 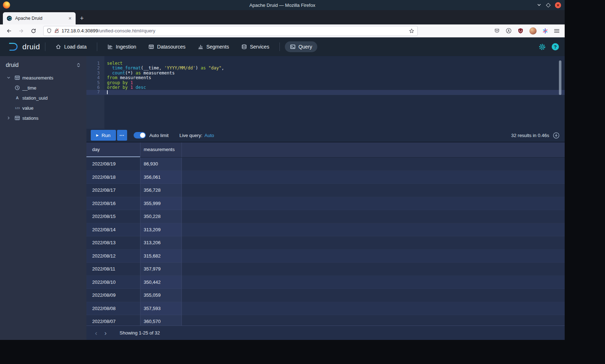 What do you see at coordinates (539, 5) in the screenshot?
I see `window-shade-icon` at bounding box center [539, 5].